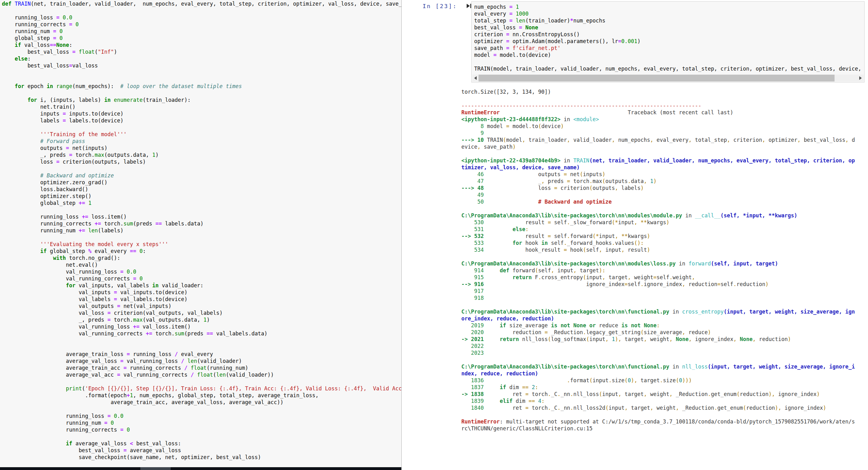 The width and height of the screenshot is (868, 470). I want to click on source-code-line: best_val_loss = float("Inf"), so click(202, 52).